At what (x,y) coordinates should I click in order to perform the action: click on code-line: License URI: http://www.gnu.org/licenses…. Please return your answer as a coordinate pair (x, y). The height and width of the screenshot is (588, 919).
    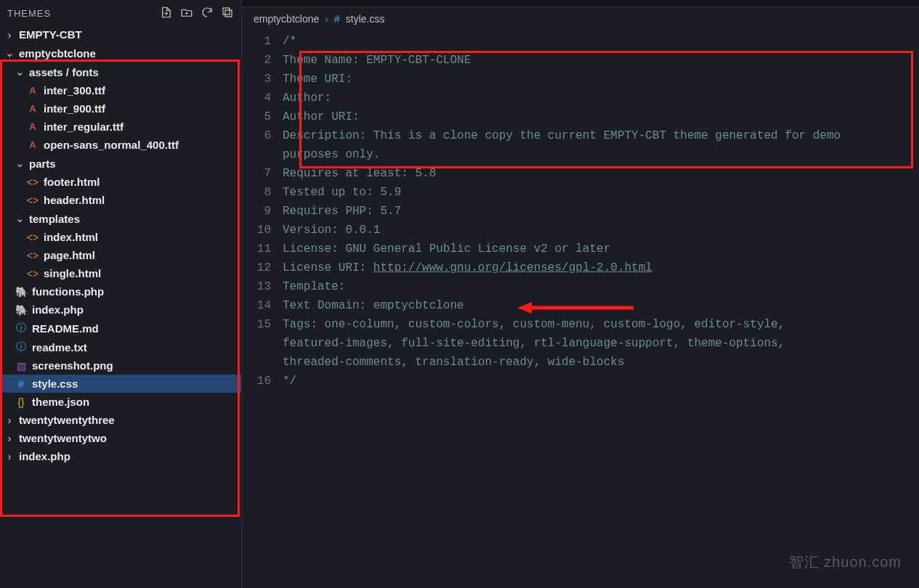
    Looking at the image, I should click on (601, 268).